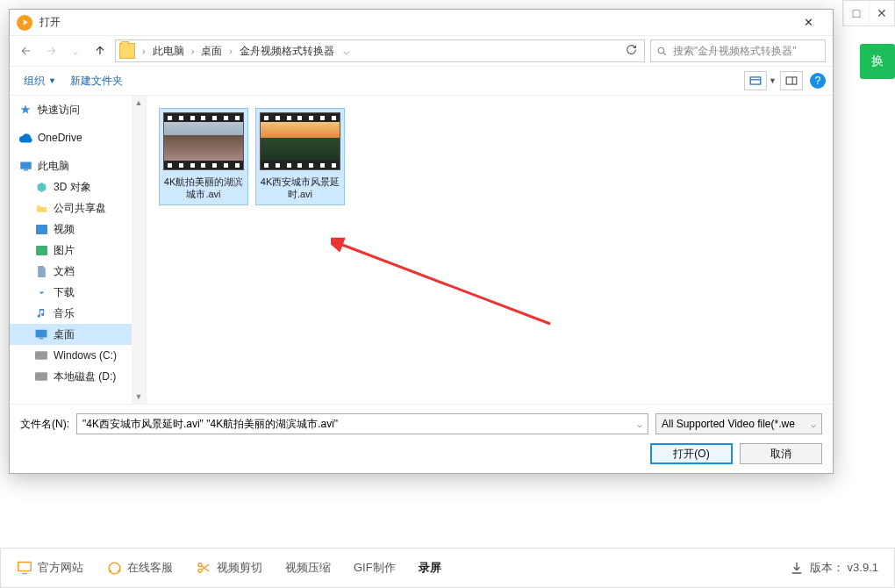 This screenshot has height=588, width=895. Describe the element at coordinates (25, 110) in the screenshot. I see `star-icon` at that location.